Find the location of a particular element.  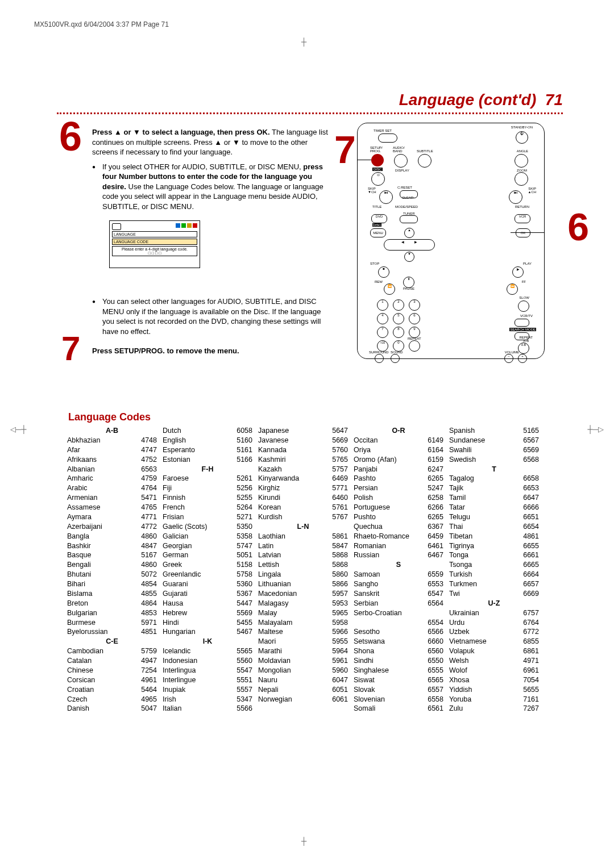

language-row: Afrikaans4752 is located at coordinates (112, 460).